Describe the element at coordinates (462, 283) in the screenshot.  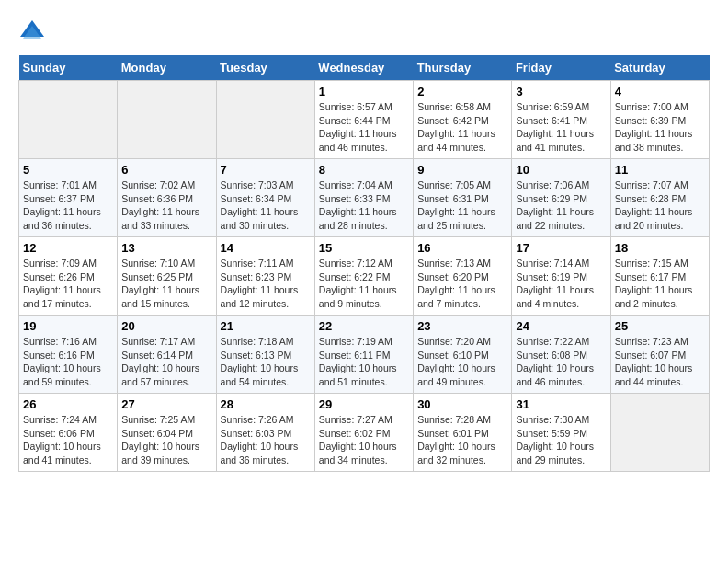
I see `cell-content: Sunrise: 7:13 AM Sunset: 6:20 PM Dayligh…` at that location.